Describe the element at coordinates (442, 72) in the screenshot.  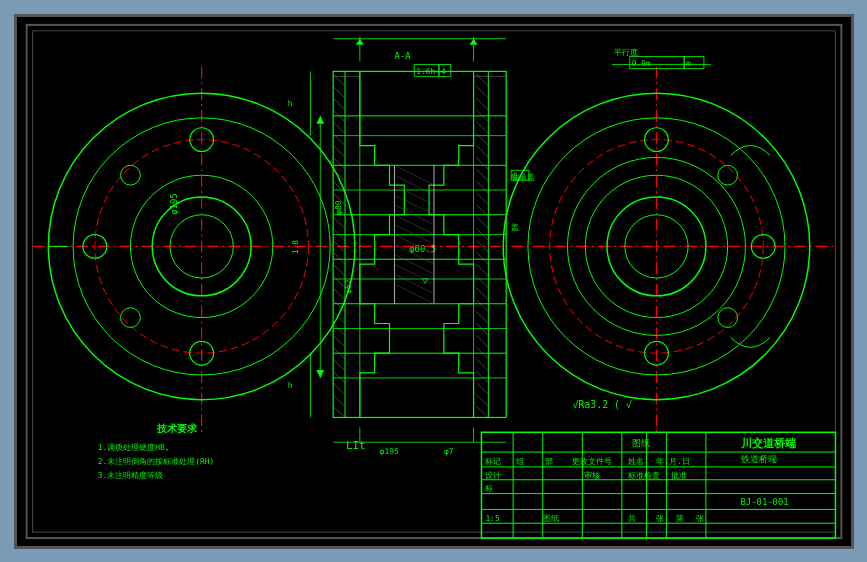
I see `svg-text: 4` at that location.